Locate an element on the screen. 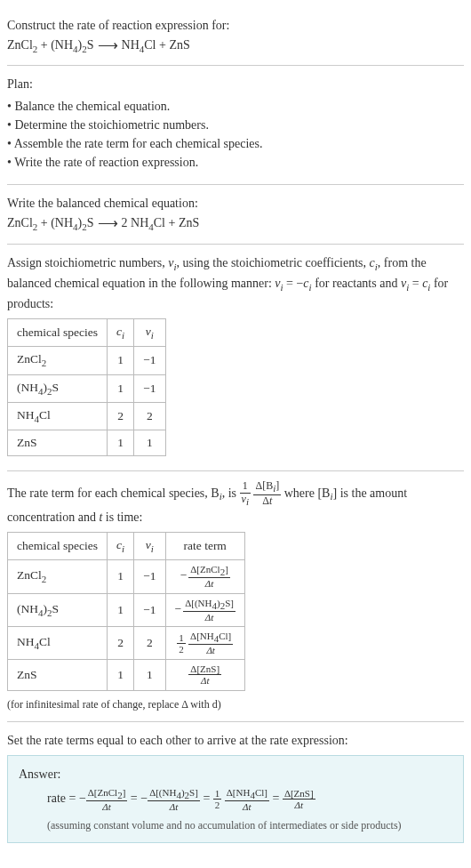  cell-species: NH4Cl is located at coordinates (58, 642).